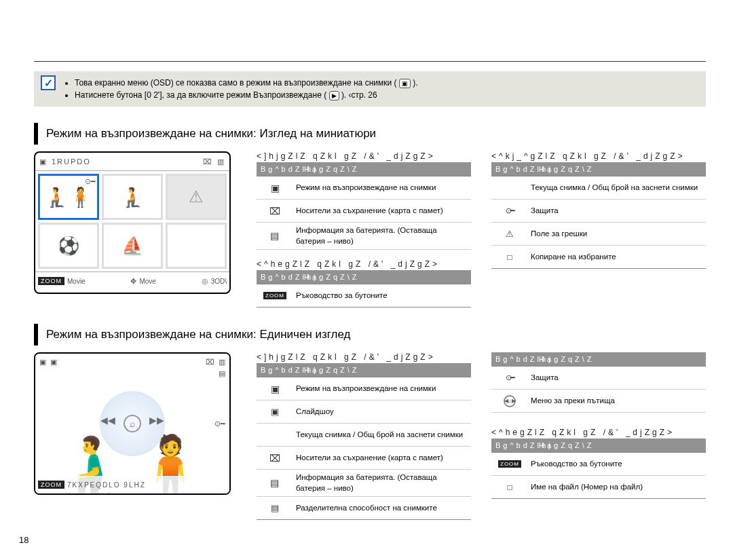 Image resolution: width=733 pixels, height=560 pixels. I want to click on sub-c-title: <^kj_^gZlZ qZkl gZ /&' _djZgZ>, so click(599, 156).